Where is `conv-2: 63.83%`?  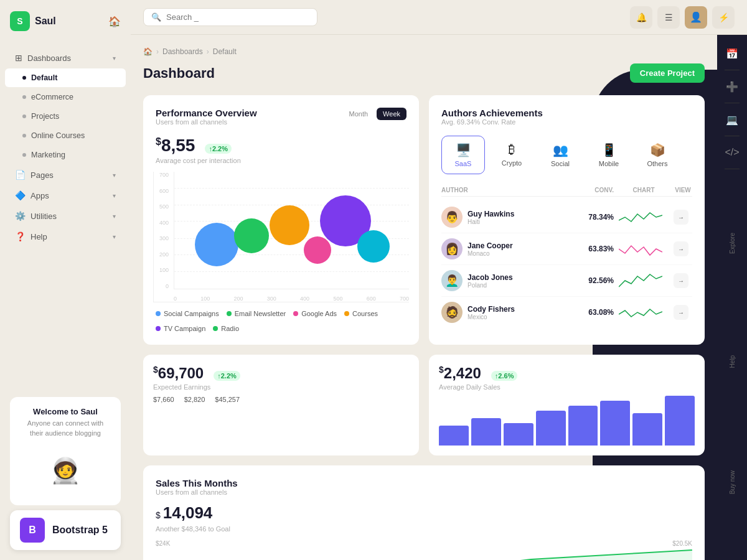
conv-2: 63.83% is located at coordinates (595, 249).